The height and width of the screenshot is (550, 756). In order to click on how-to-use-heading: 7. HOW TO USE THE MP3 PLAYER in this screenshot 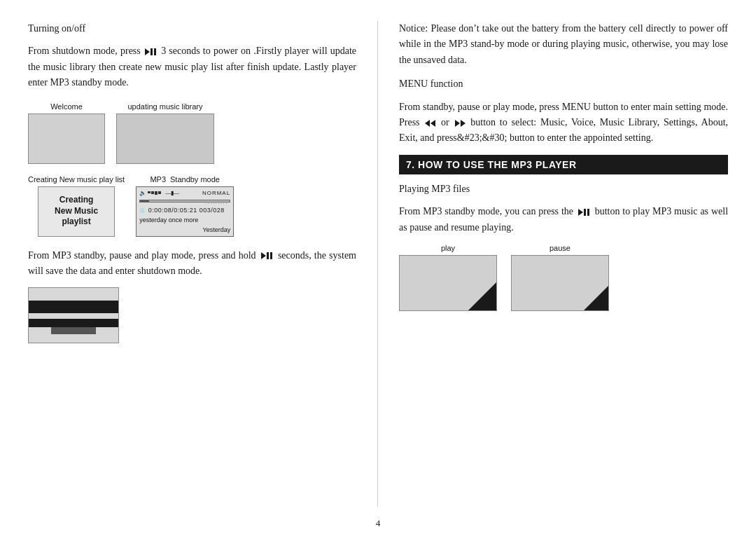, I will do `click(564, 165)`.